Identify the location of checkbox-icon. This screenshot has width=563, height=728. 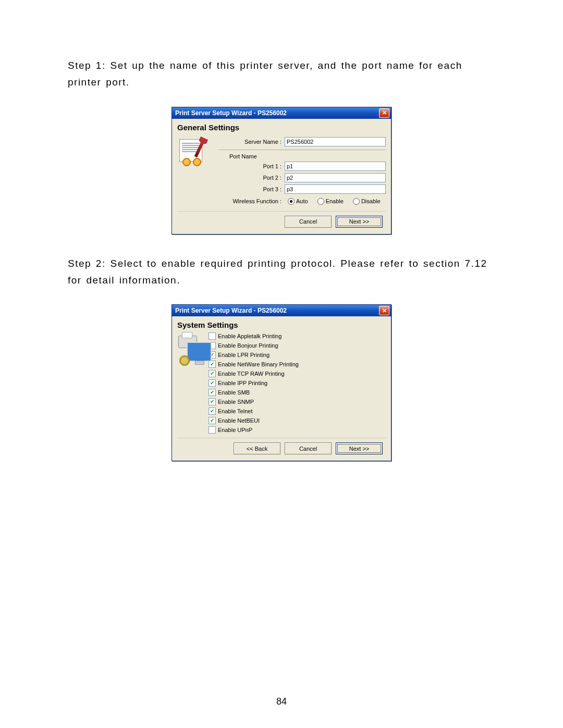
(212, 430).